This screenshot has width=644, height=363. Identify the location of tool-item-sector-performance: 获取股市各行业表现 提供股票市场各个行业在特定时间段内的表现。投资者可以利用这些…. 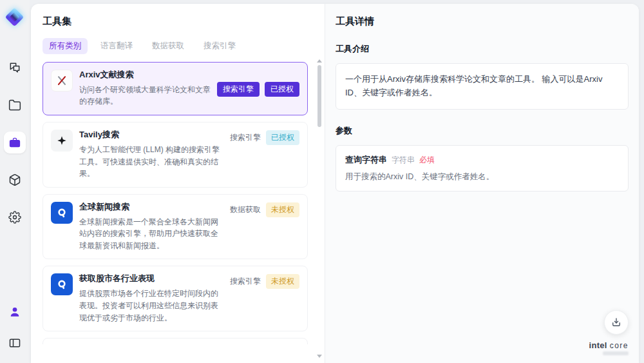
(175, 299).